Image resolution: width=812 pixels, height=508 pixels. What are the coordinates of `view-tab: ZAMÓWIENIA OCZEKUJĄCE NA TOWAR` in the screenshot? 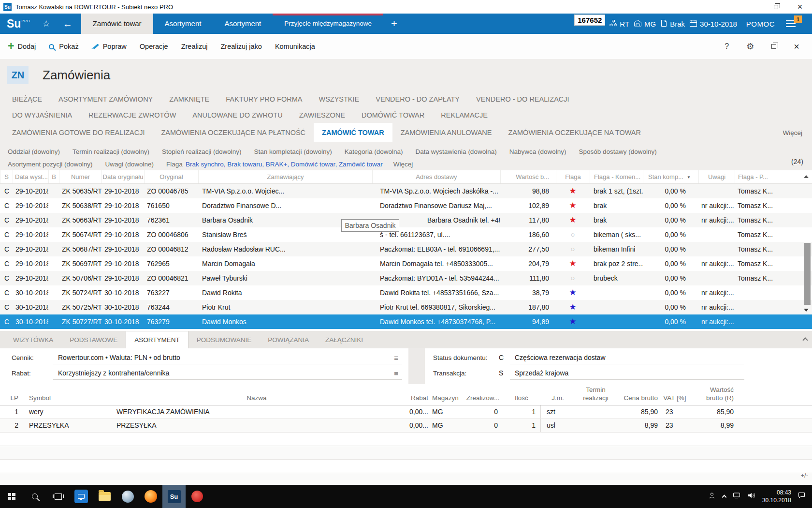 It's located at (575, 133).